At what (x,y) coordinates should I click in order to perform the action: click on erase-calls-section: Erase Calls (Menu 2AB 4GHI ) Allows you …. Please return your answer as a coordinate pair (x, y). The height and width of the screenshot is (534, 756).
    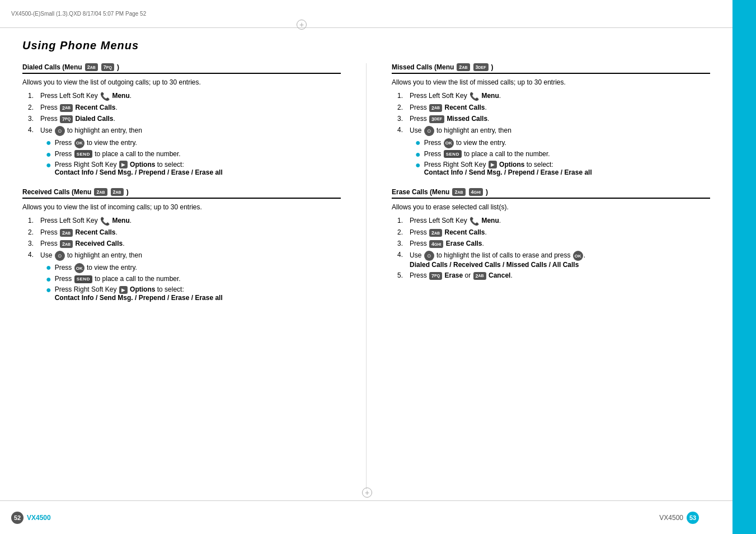
    Looking at the image, I should click on (551, 234).